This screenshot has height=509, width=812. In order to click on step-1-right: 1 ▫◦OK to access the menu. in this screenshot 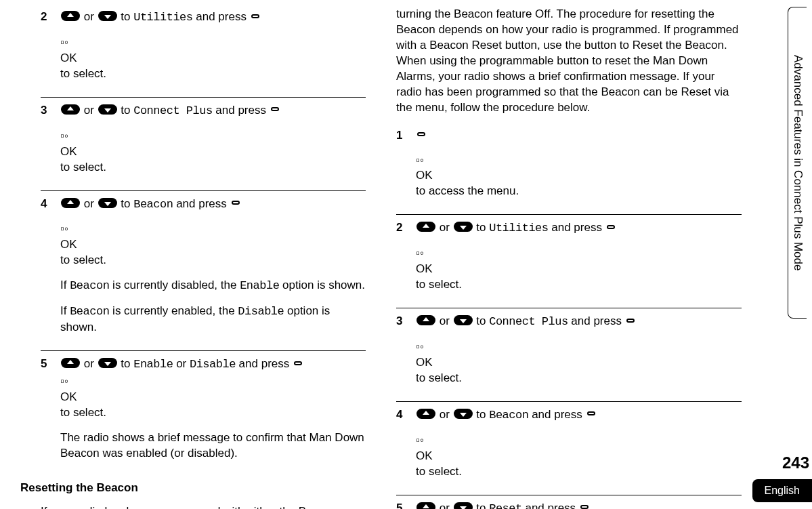, I will do `click(569, 167)`.